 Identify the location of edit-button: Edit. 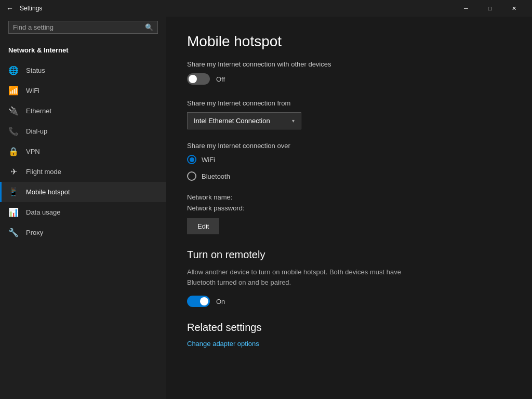
(203, 227).